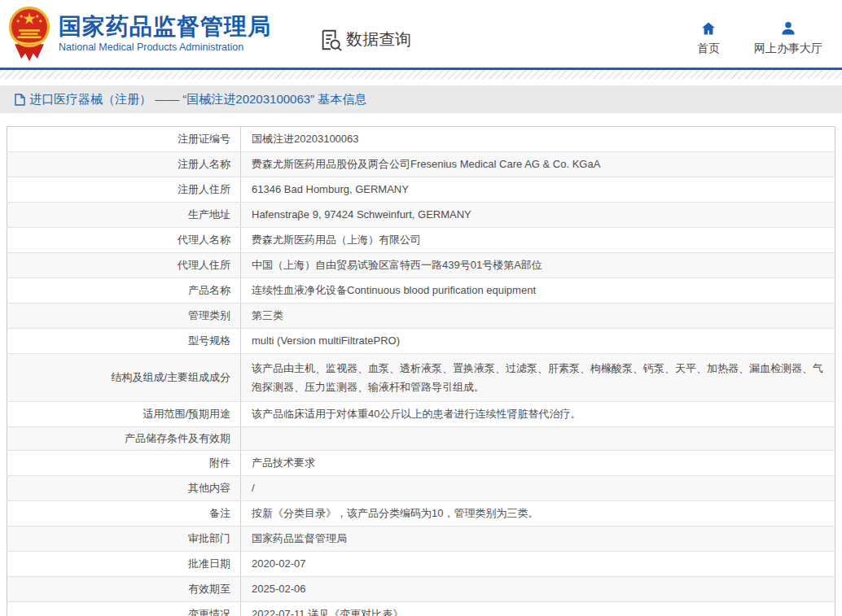 The height and width of the screenshot is (616, 842). What do you see at coordinates (124, 488) in the screenshot?
I see `row-label: 其他内容` at bounding box center [124, 488].